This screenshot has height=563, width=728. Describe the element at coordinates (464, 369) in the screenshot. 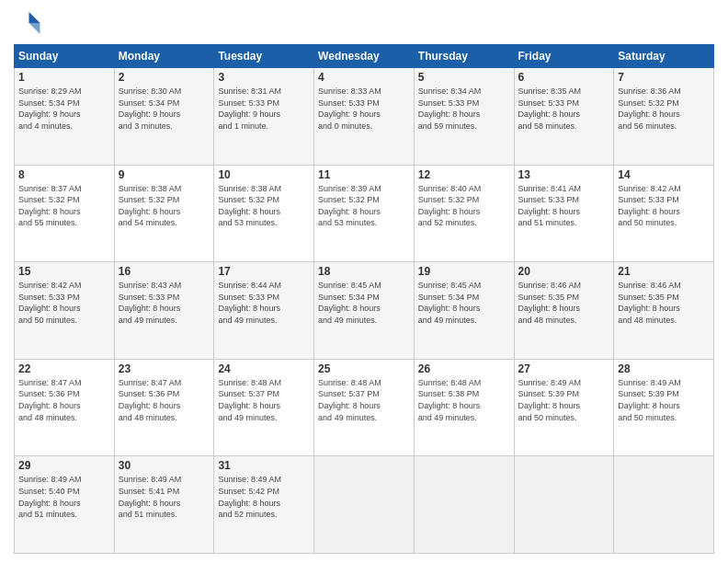

I see `day-number: 26` at that location.